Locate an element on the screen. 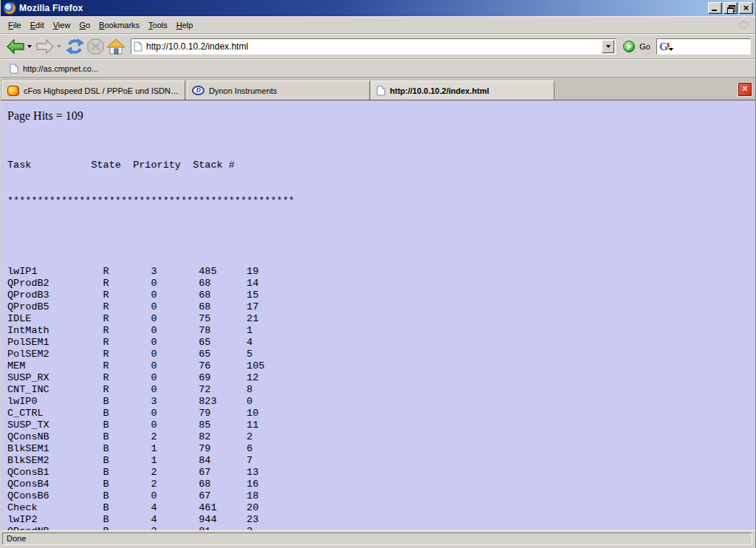  dynon-icon: D is located at coordinates (198, 90).